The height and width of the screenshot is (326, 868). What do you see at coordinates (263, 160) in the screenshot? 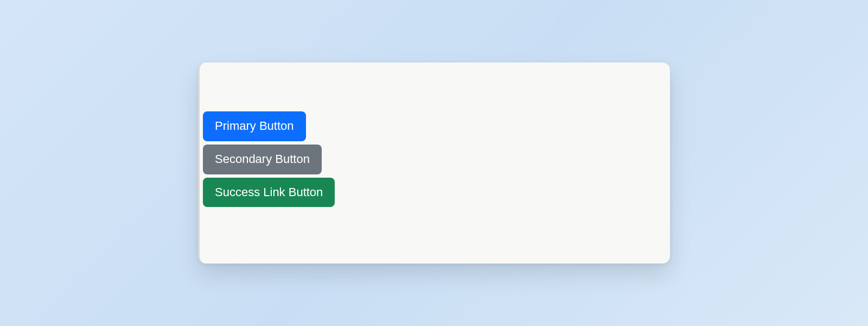
I see `secondary-button: Secondary Button` at bounding box center [263, 160].